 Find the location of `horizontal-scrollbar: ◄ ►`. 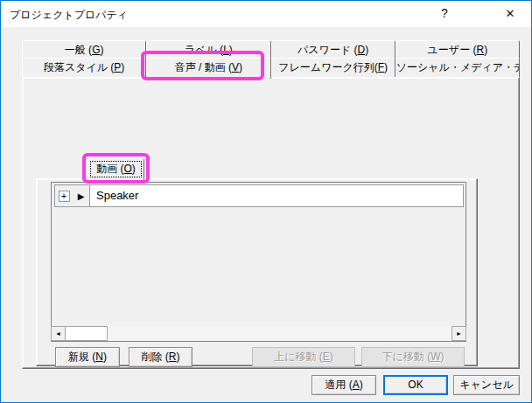

horizontal-scrollbar: ◄ ► is located at coordinates (259, 334).